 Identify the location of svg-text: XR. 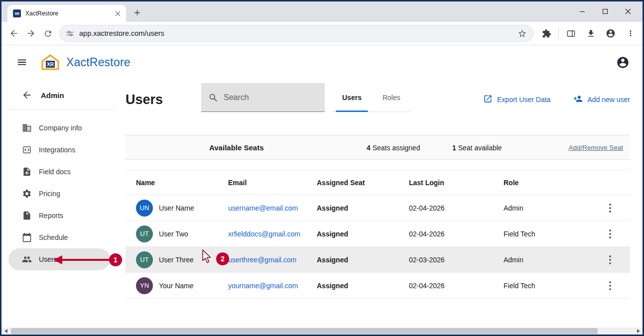
(51, 65).